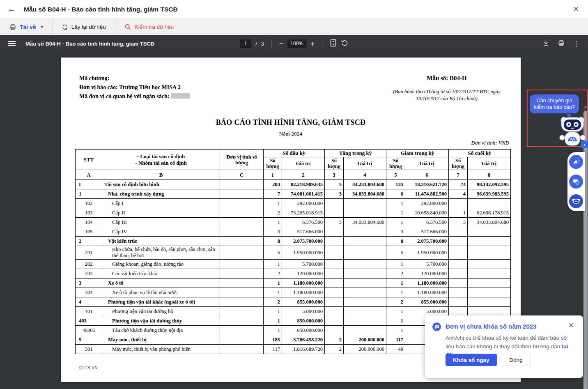 The height and width of the screenshot is (389, 588). I want to click on col-header-qty: Số lượng, so click(396, 163).